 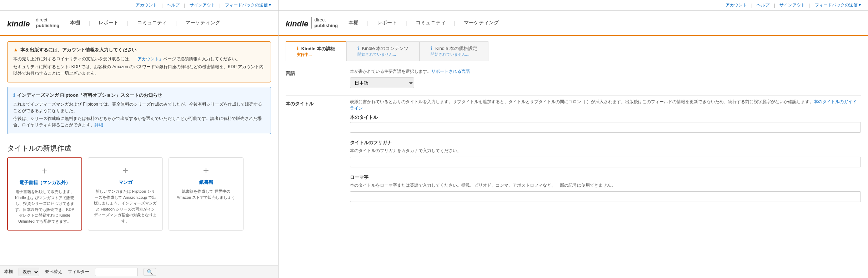 I want to click on left-nav-marketing: マーケティング, so click(x=203, y=23).